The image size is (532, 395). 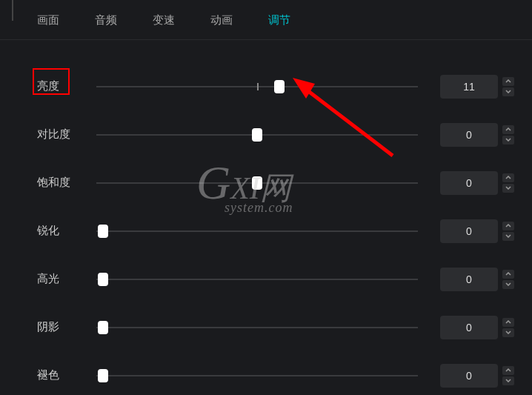 What do you see at coordinates (67, 135) in the screenshot?
I see `slider-label: 对比度` at bounding box center [67, 135].